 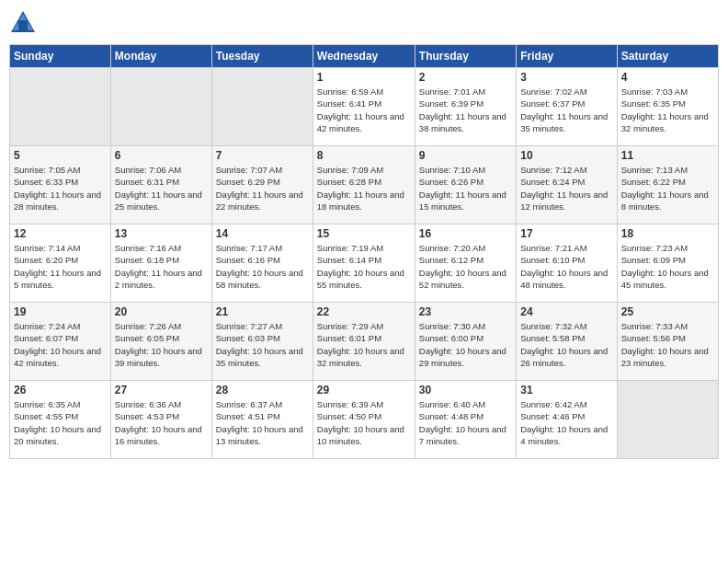 What do you see at coordinates (465, 186) in the screenshot?
I see `calendar-cell: 9Sunrise: 7:10 AM Sunset: 6:26 PM Daylig…` at bounding box center [465, 186].